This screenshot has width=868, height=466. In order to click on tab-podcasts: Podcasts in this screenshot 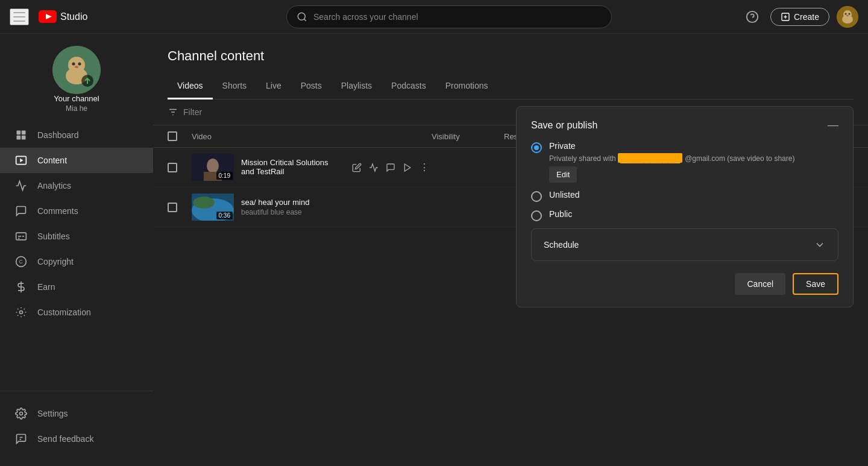, I will do `click(409, 87)`.